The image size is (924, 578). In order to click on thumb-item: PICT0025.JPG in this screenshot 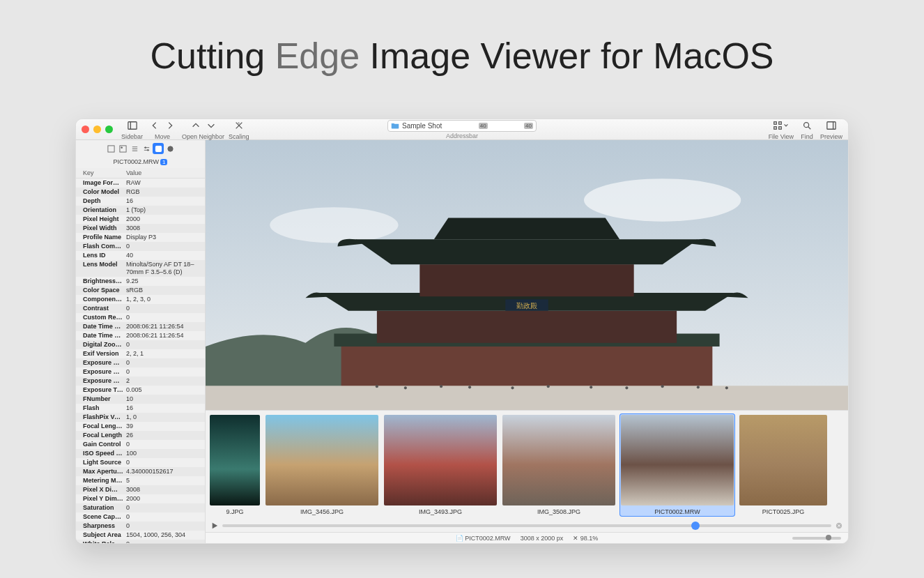, I will do `click(783, 465)`.